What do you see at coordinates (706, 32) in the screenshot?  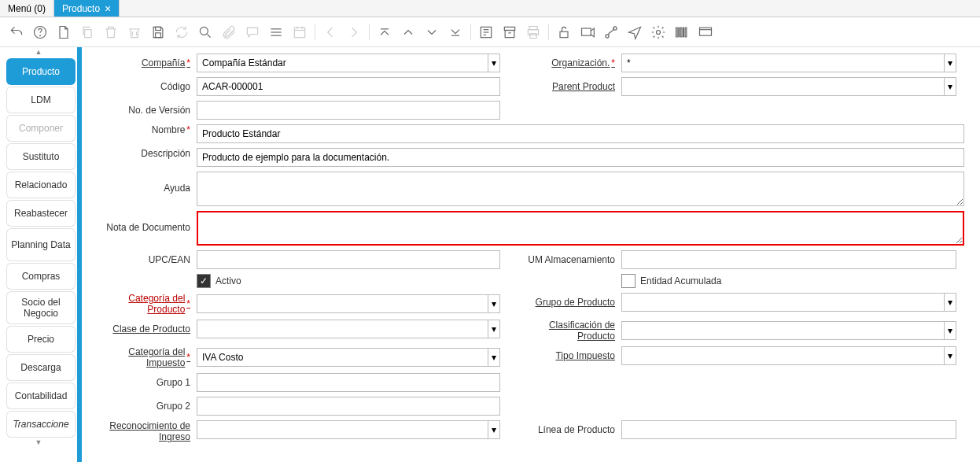 I see `screen-icon` at bounding box center [706, 32].